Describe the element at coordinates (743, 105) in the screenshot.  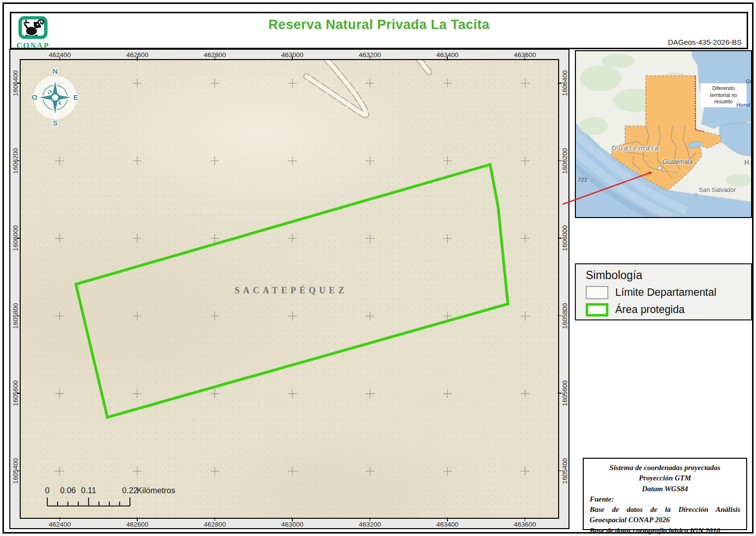
I see `inset-honduras-partial-label: Hond` at that location.